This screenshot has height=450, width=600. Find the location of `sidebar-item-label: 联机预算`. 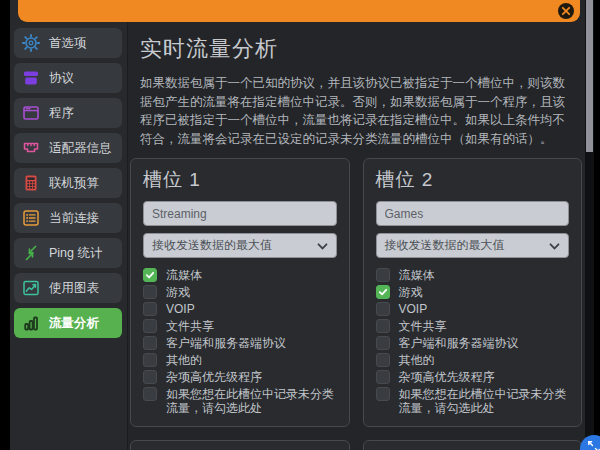

sidebar-item-label: 联机预算 is located at coordinates (74, 184).